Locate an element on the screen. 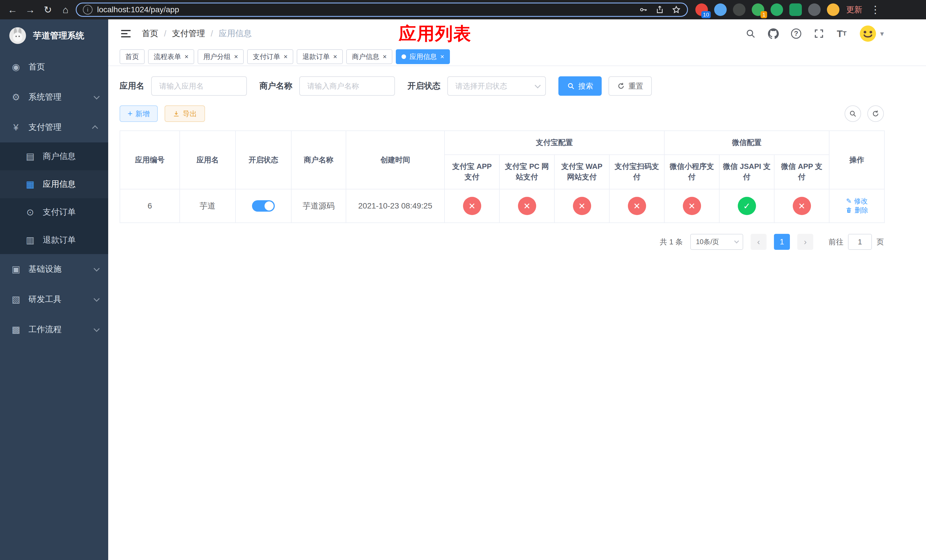  reset-button: 重置 is located at coordinates (630, 86).